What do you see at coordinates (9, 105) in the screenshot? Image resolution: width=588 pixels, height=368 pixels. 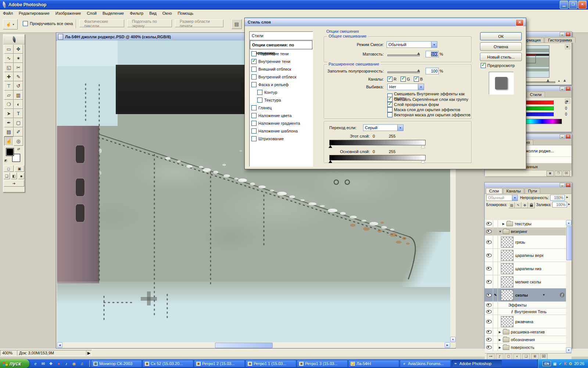 I see `blur-tool: ❍` at bounding box center [9, 105].